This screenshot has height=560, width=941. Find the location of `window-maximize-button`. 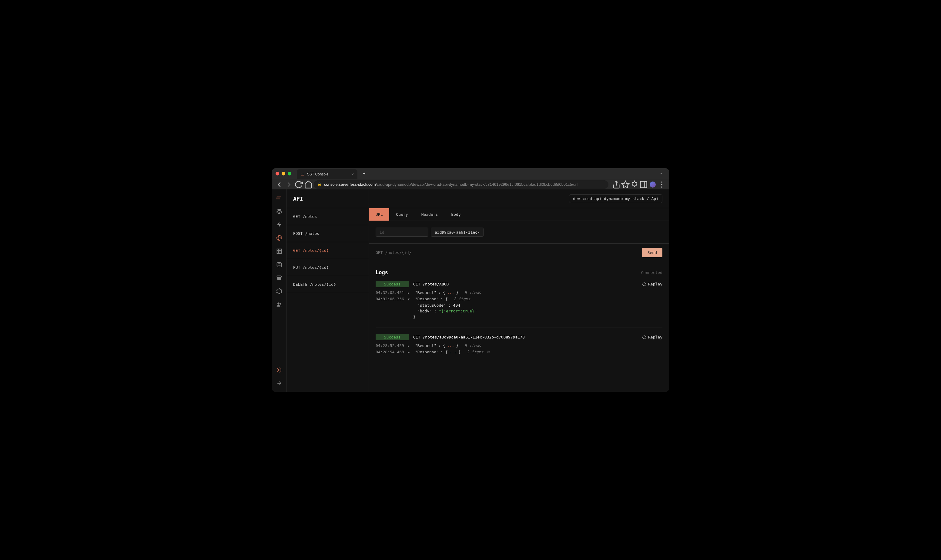

window-maximize-button is located at coordinates (290, 174).